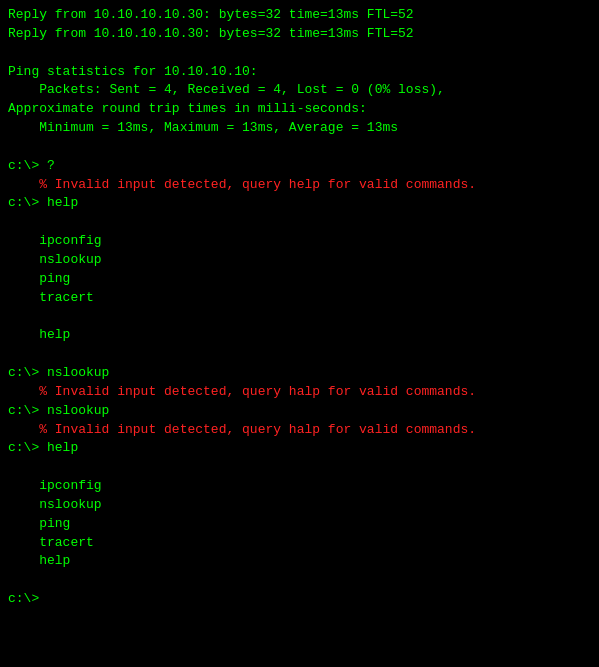 This screenshot has width=599, height=667. I want to click on error-line: % Invalid input detected, query help for…, so click(300, 186).